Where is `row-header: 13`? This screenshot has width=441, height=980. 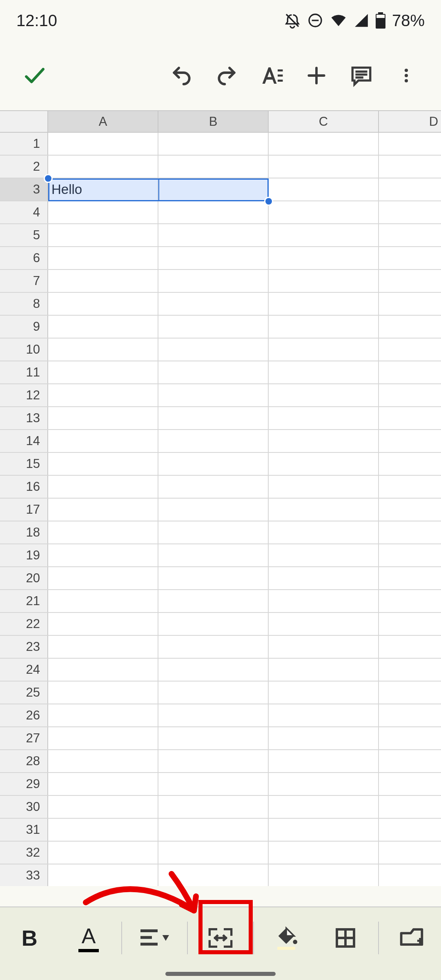 row-header: 13 is located at coordinates (24, 418).